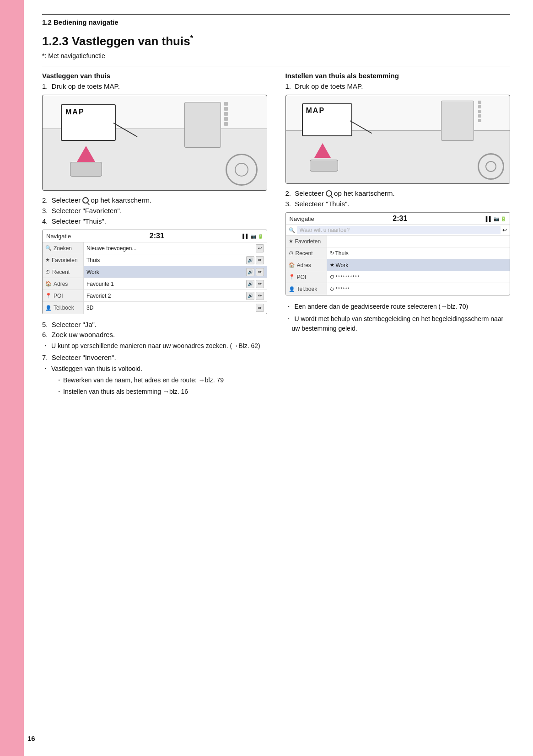 This screenshot has width=533, height=756. What do you see at coordinates (419, 265) in the screenshot?
I see `nav-rvalue-work: ★ Work` at bounding box center [419, 265].